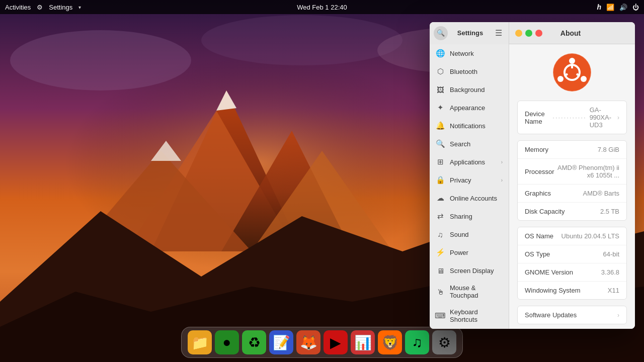 This screenshot has height=362, width=644. Describe the element at coordinates (43, 7) in the screenshot. I see `topbar-left: Activities ⚙ Settings ▾` at that location.